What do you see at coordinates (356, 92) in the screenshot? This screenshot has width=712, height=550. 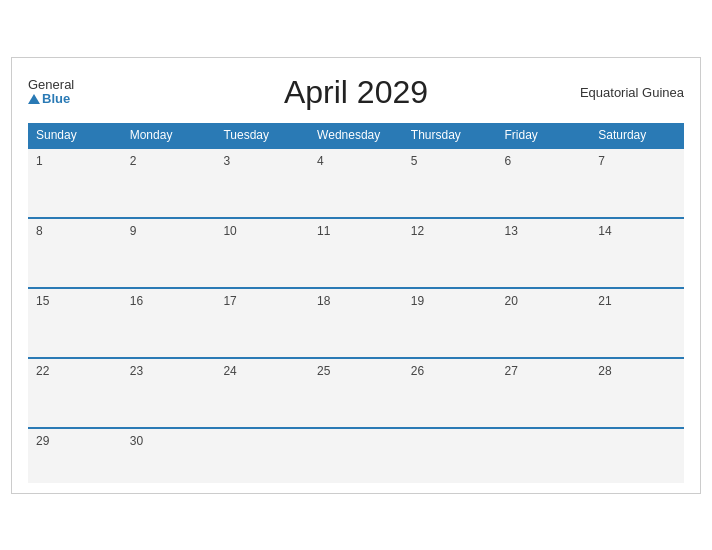 I see `calendar-title: April 2029` at bounding box center [356, 92].